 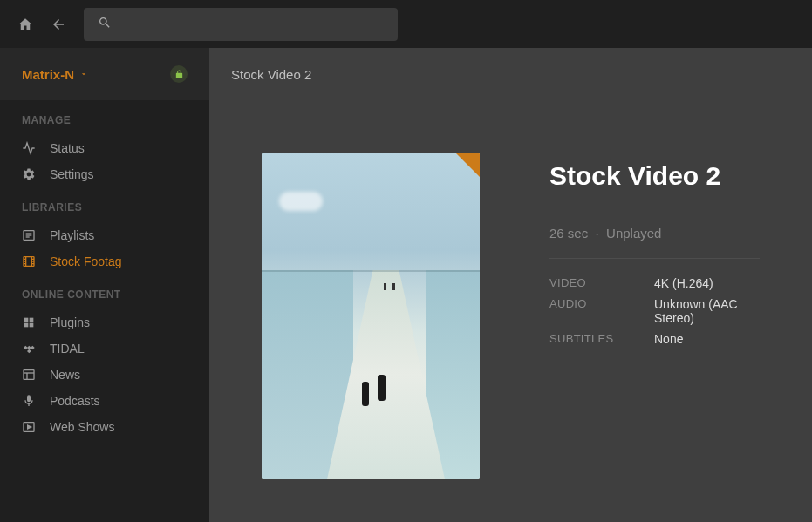 What do you see at coordinates (602, 339) in the screenshot?
I see `subtitles-spec-label: SUBTITLES` at bounding box center [602, 339].